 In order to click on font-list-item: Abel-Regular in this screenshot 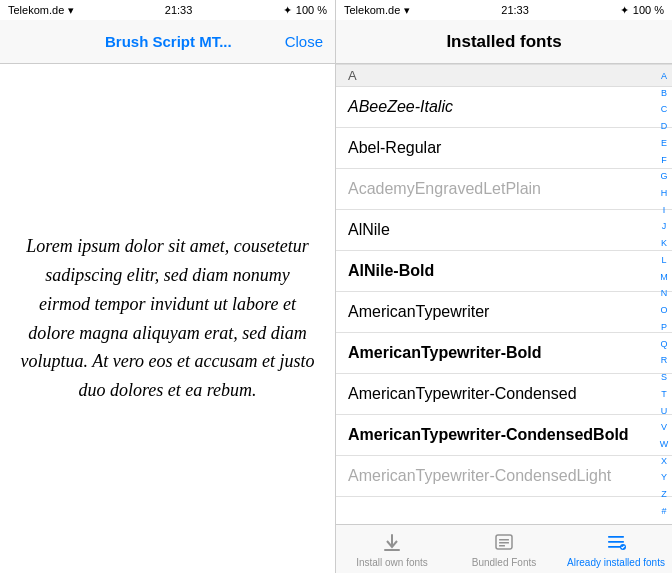, I will do `click(504, 148)`.